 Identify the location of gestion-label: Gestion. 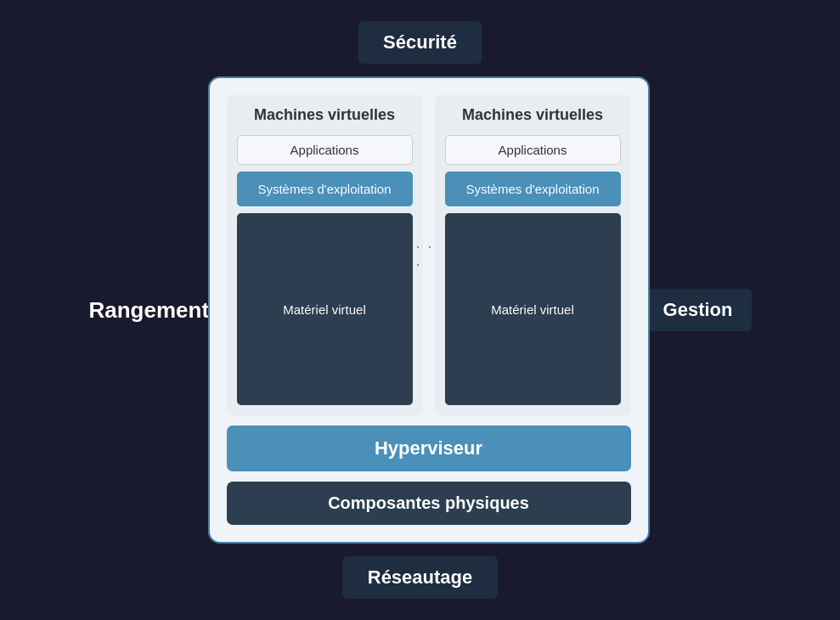
(698, 310).